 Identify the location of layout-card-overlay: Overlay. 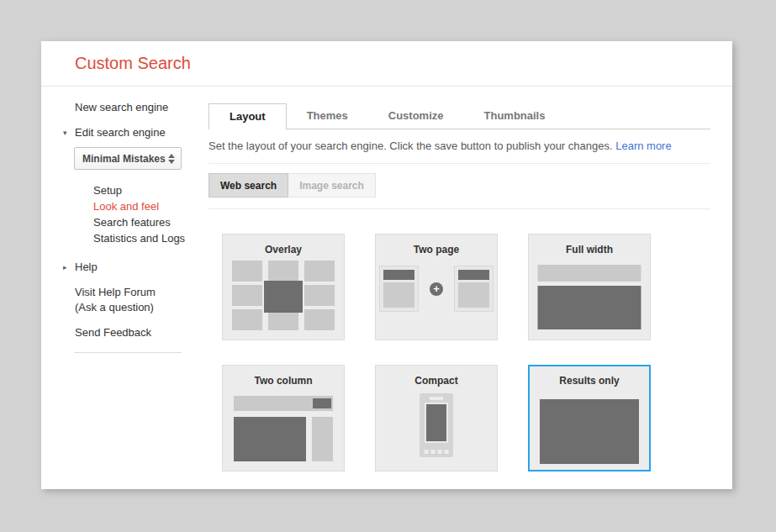
(283, 287).